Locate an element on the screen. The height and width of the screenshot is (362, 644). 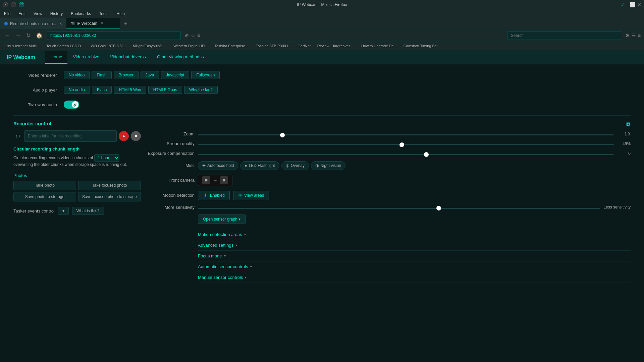
automatic-sensor-controls-item: Automatic sensor controls is located at coordinates (414, 267).